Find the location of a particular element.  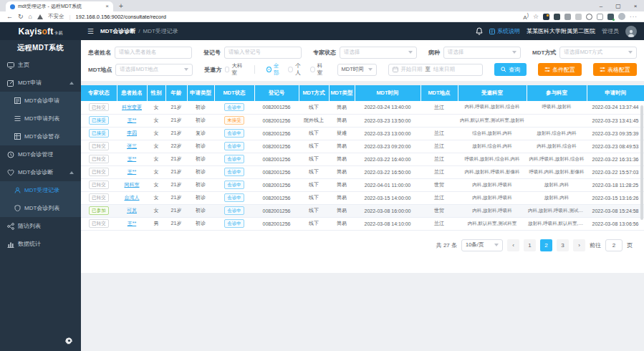

search-icon is located at coordinates (504, 69).